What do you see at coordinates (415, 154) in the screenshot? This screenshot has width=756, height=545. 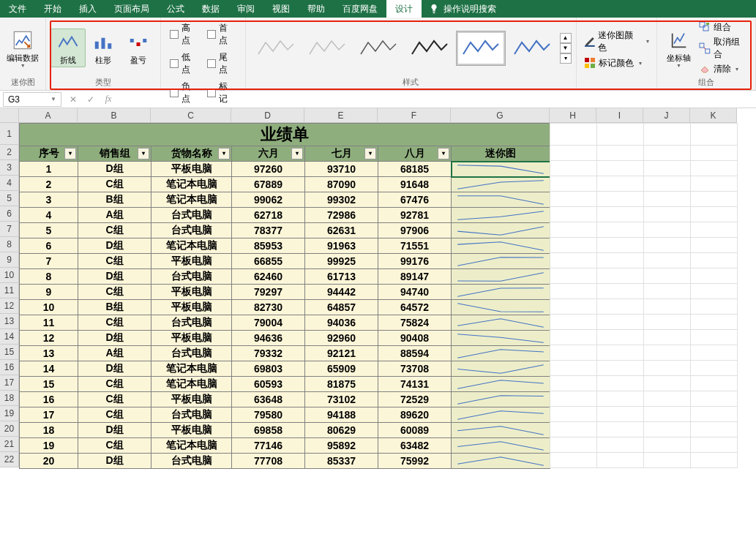 I see `table-header: 八月▾` at bounding box center [415, 154].